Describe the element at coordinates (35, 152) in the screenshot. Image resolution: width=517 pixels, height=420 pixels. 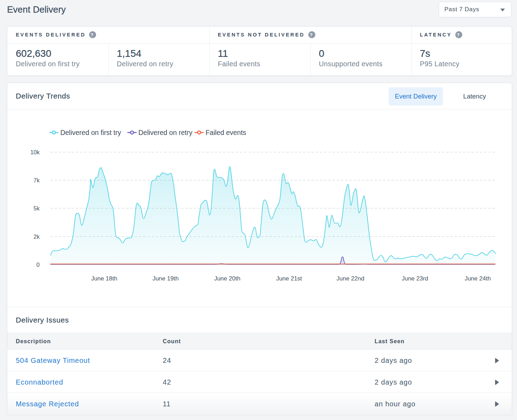
I see `svg-text: 10k` at that location.